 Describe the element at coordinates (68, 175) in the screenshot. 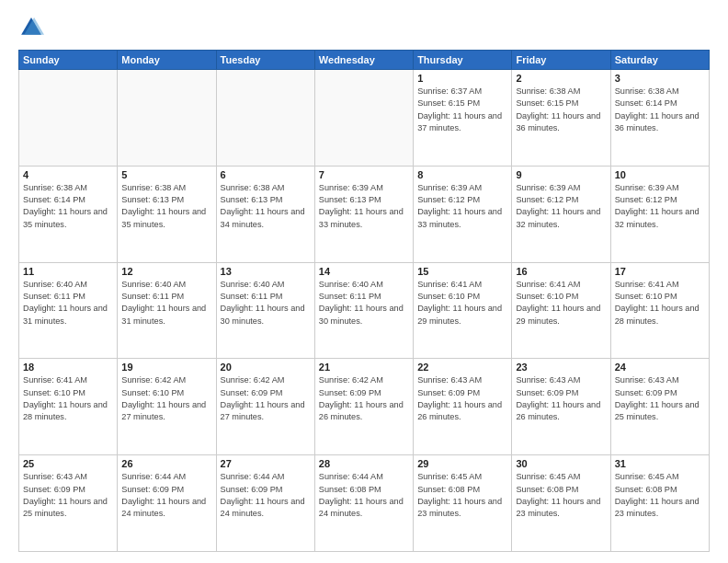

I see `day-number: 4` at that location.